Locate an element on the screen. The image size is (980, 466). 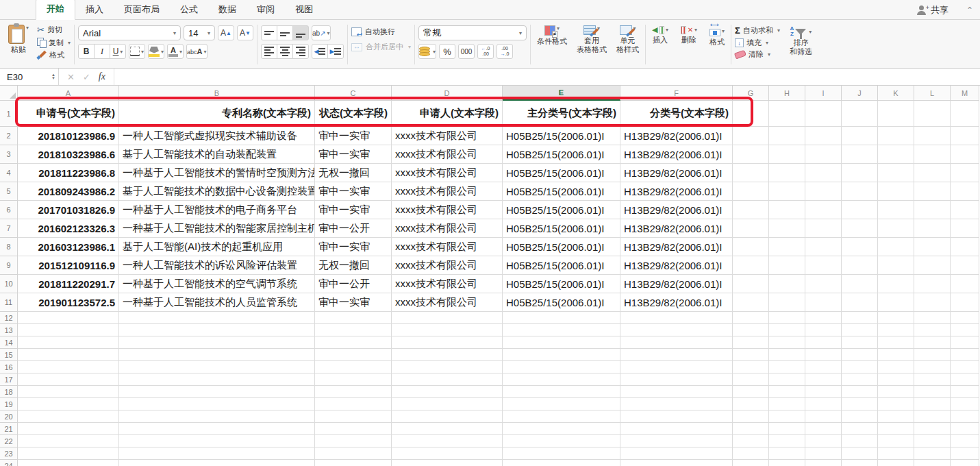
cell: 201811223986.8 is located at coordinates (68, 173).